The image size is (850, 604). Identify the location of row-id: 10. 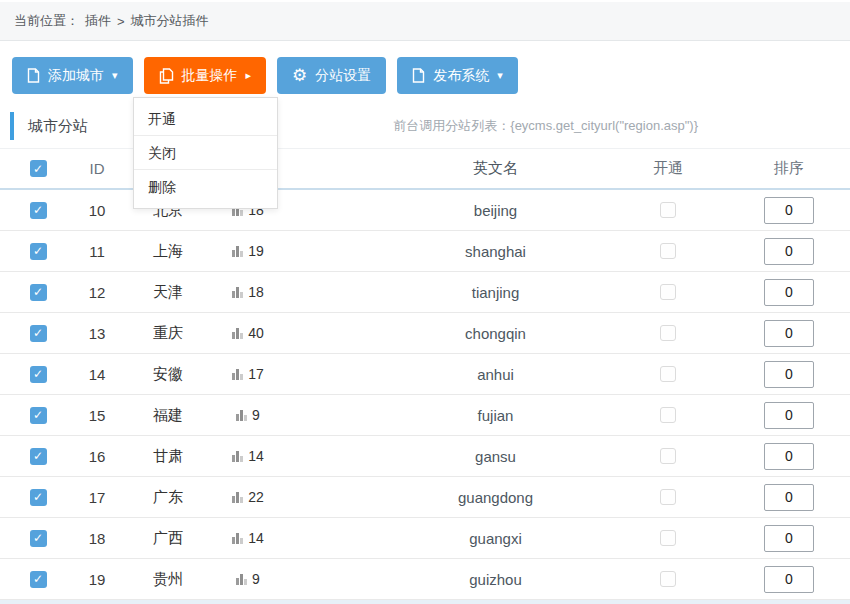
(97, 210).